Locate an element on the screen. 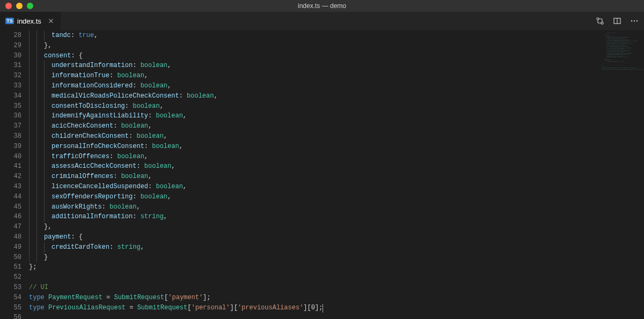 This screenshot has height=319, width=644. code-line: understandInformation: boolean, is located at coordinates (315, 65).